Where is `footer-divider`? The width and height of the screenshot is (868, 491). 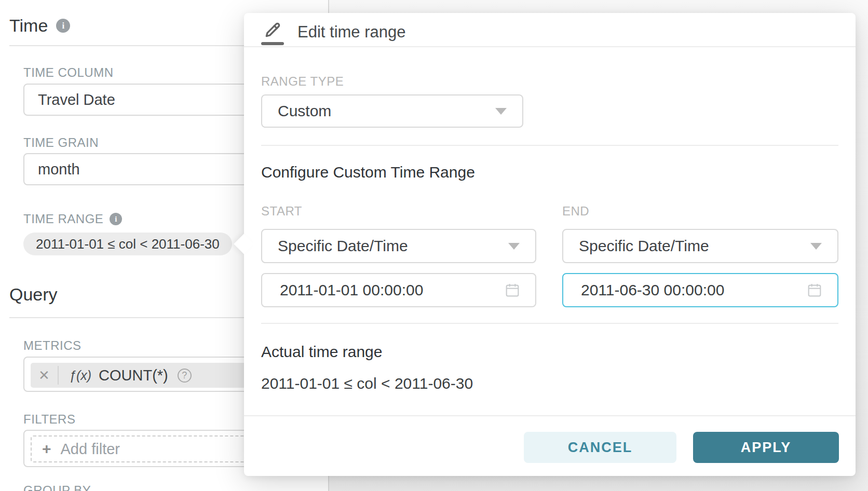
footer-divider is located at coordinates (550, 416).